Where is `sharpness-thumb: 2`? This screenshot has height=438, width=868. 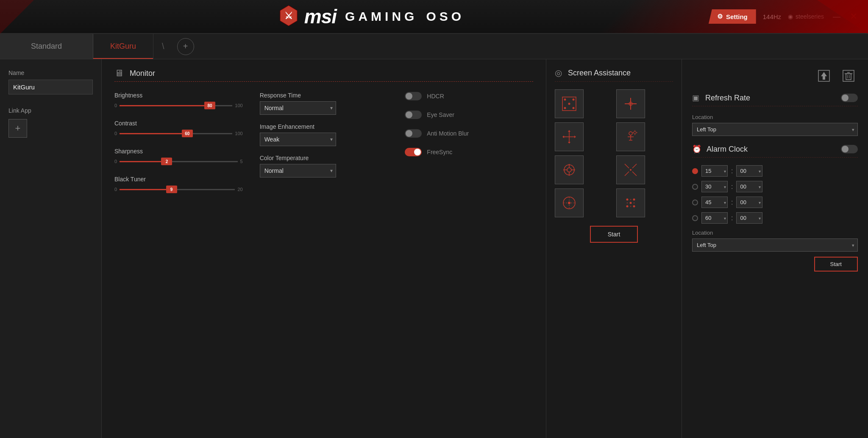 sharpness-thumb: 2 is located at coordinates (167, 161).